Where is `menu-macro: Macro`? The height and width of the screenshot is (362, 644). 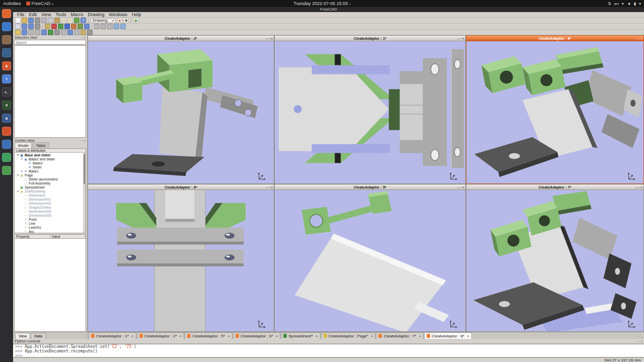 menu-macro: Macro is located at coordinates (76, 15).